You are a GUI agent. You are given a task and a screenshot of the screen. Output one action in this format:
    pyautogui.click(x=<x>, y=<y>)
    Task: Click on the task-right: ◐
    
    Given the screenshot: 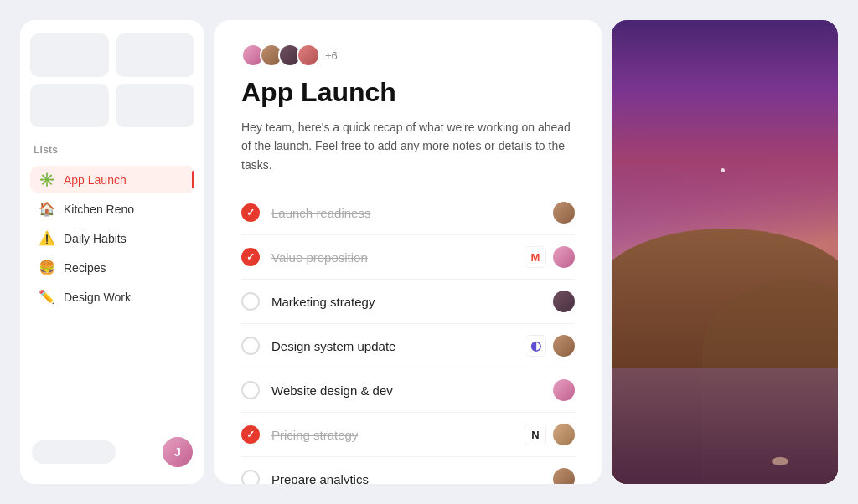 What is the action you would take?
    pyautogui.click(x=550, y=346)
    